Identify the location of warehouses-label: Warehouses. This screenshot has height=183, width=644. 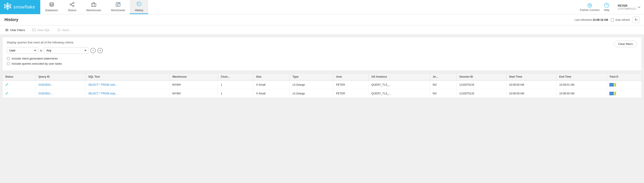
(94, 10).